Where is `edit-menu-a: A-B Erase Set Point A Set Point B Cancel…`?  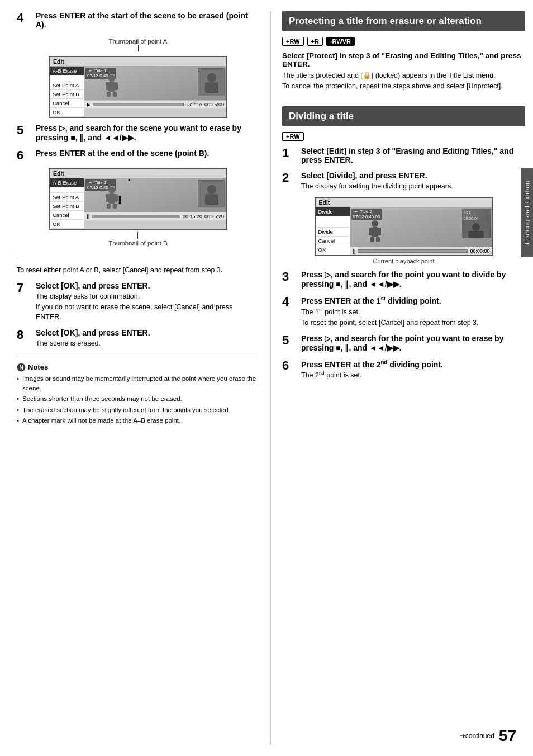 edit-menu-a: A-B Erase Set Point A Set Point B Cancel… is located at coordinates (67, 92).